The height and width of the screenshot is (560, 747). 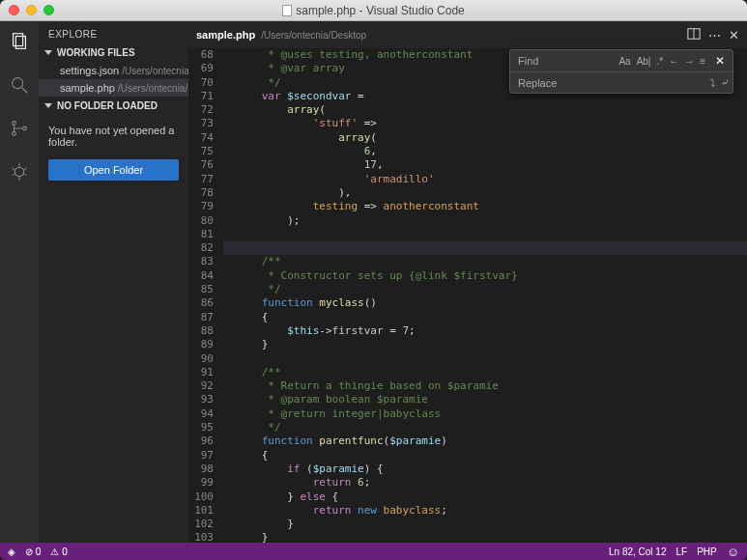 I want to click on match-case-toggle: Aa, so click(x=624, y=62).